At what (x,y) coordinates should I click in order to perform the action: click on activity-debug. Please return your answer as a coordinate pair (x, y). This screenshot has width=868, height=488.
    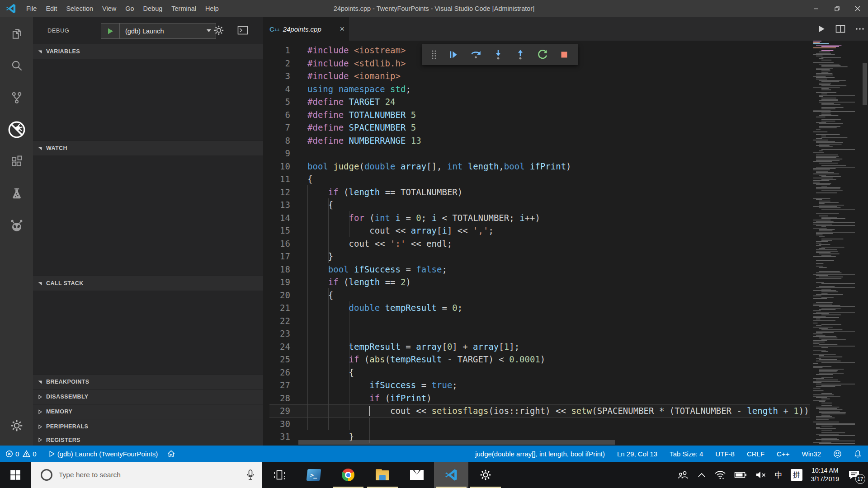
    Looking at the image, I should click on (16, 129).